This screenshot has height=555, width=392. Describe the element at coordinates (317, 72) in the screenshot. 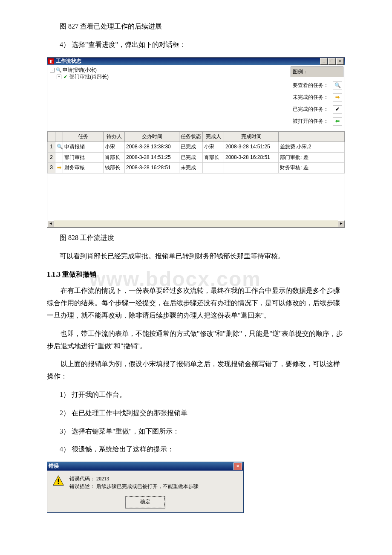

I see `legend-title: 图例：` at that location.